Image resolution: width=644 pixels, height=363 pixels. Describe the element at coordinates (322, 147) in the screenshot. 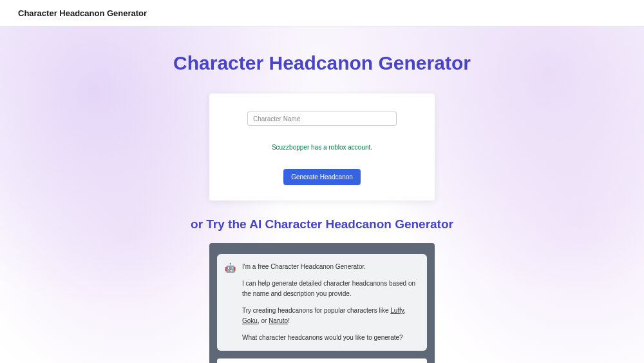

I see `result-text: Scuzzbopper has a roblox account.` at that location.